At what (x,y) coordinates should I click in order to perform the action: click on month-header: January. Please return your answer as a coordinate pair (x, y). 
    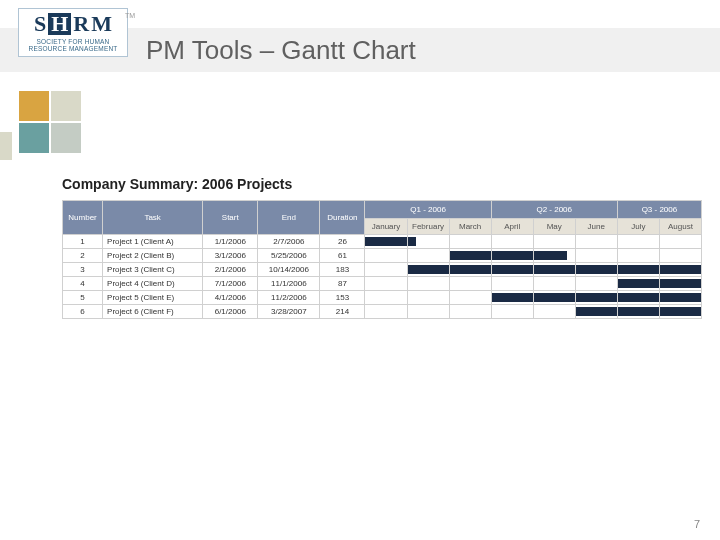
    Looking at the image, I should click on (386, 227).